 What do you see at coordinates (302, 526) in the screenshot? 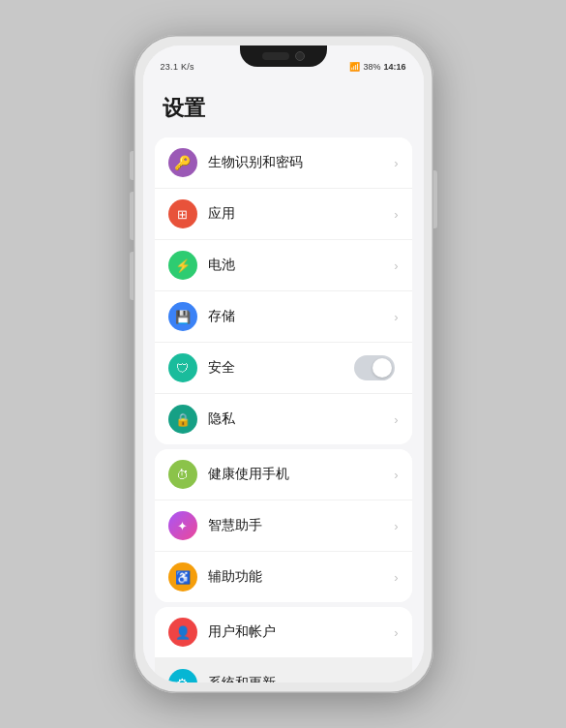
I see `assistant-label: 智慧助手` at bounding box center [302, 526].